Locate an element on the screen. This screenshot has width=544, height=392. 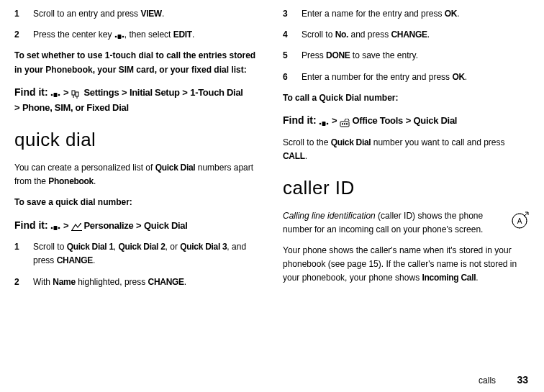
txt: Scroll to an entry and press is located at coordinates (86, 14).